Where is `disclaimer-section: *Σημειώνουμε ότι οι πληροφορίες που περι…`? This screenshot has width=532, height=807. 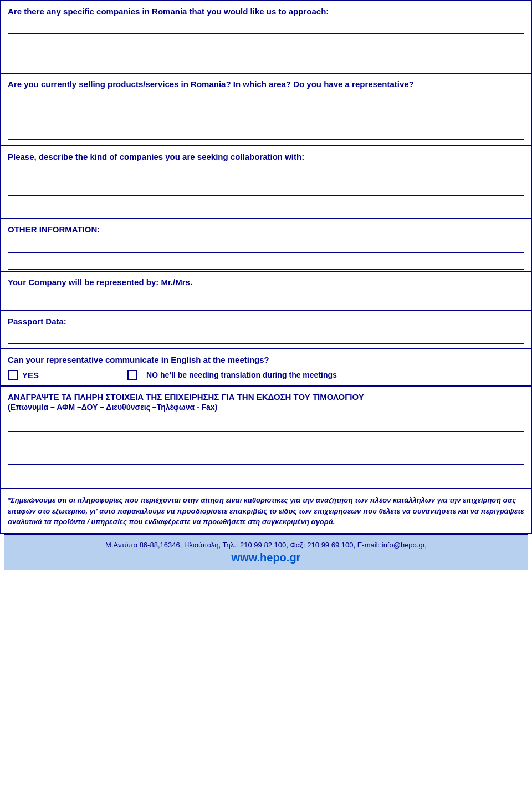 disclaimer-section: *Σημειώνουμε ότι οι πληροφορίες που περι… is located at coordinates (266, 511).